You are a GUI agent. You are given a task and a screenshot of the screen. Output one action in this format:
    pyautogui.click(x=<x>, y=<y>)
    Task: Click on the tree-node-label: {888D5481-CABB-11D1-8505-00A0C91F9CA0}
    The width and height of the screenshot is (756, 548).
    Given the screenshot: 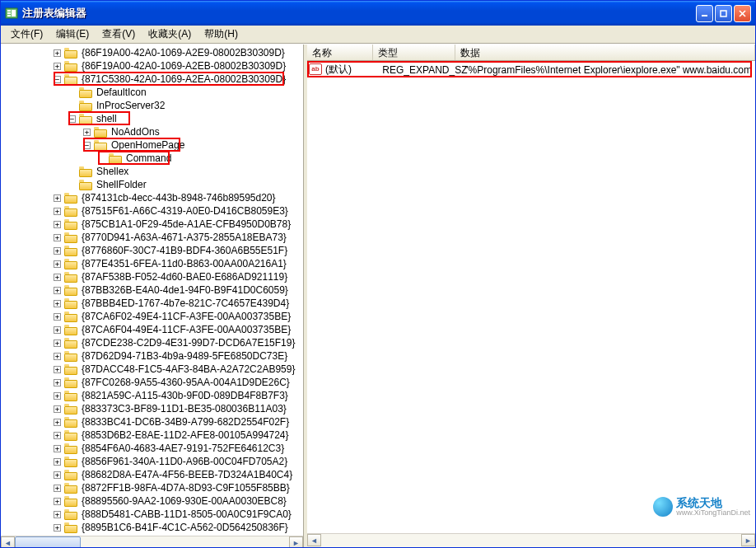 What is the action you would take?
    pyautogui.click(x=186, y=514)
    